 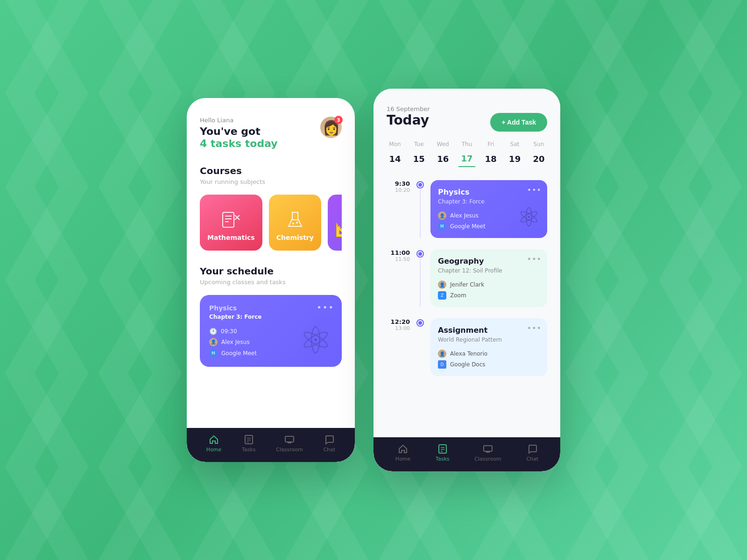 What do you see at coordinates (398, 209) in the screenshot?
I see `time-col-physics: 9:30 10:20` at bounding box center [398, 209].